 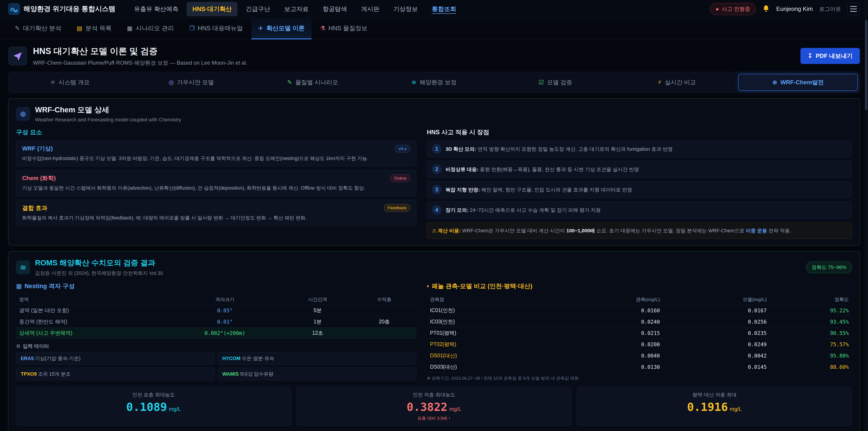 I want to click on nesting-table-header: 영역 격자크기 시간간격 수직층, so click(x=216, y=300).